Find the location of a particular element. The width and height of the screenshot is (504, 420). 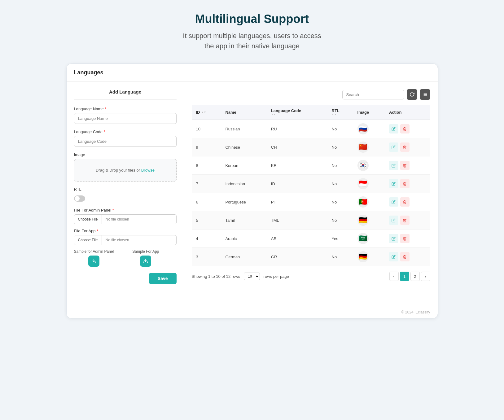

language-code-label: Language Code * is located at coordinates (125, 132).